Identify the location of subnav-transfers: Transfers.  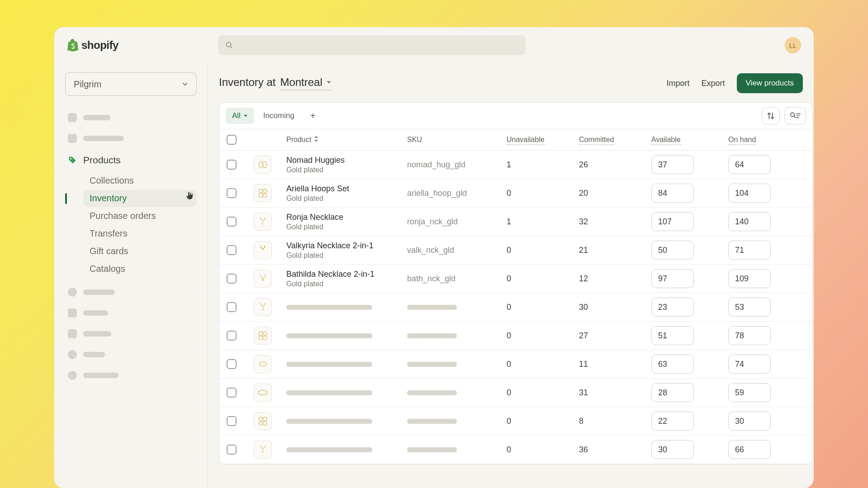
(140, 233).